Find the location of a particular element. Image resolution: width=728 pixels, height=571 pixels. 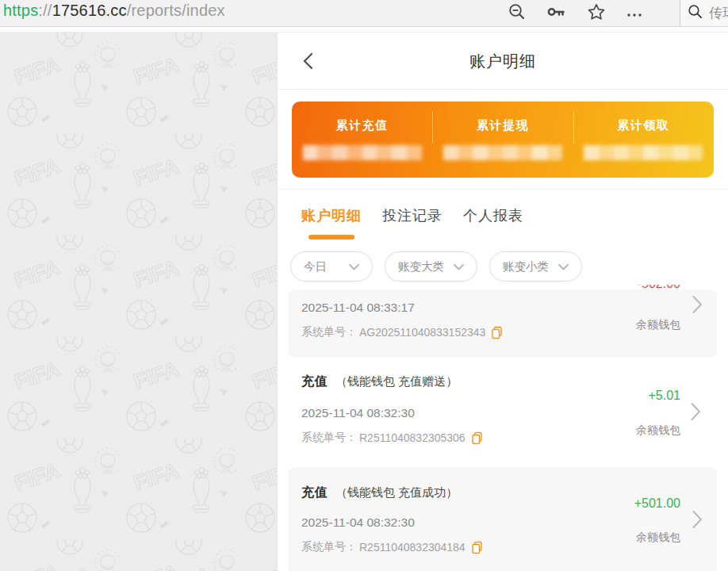

active-tab-underline is located at coordinates (331, 237).